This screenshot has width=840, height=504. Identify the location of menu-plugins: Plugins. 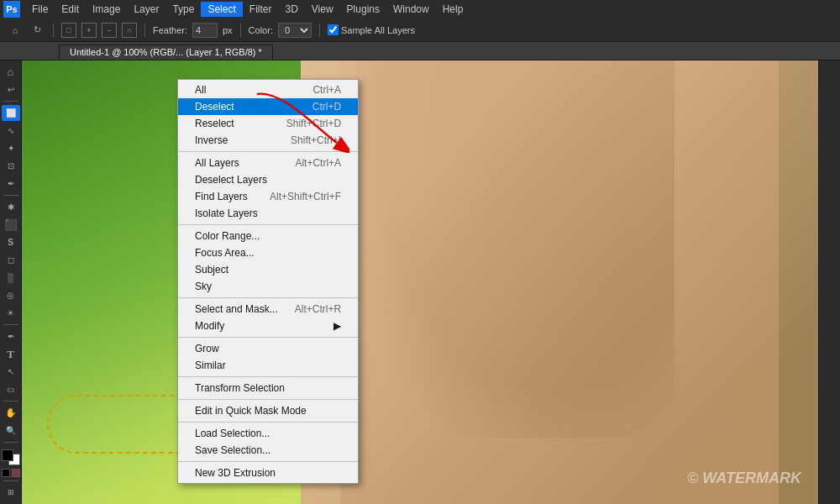
(363, 9).